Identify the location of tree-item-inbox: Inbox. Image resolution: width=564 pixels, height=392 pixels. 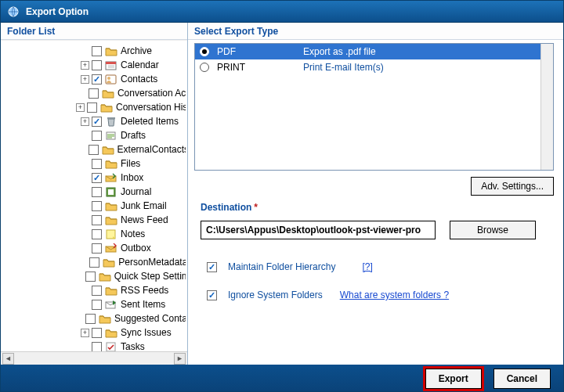
(94, 178).